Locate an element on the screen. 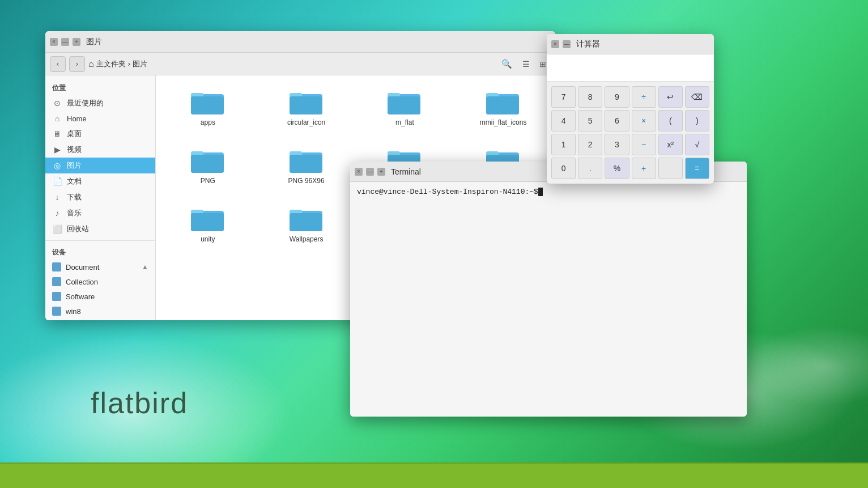 The image size is (868, 488). calc-btn-plus: + is located at coordinates (644, 168).